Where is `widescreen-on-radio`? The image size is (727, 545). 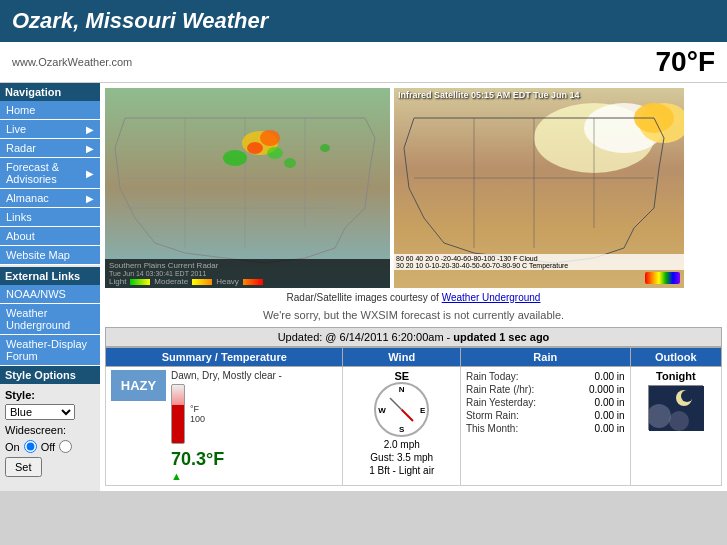 widescreen-on-radio is located at coordinates (30, 446).